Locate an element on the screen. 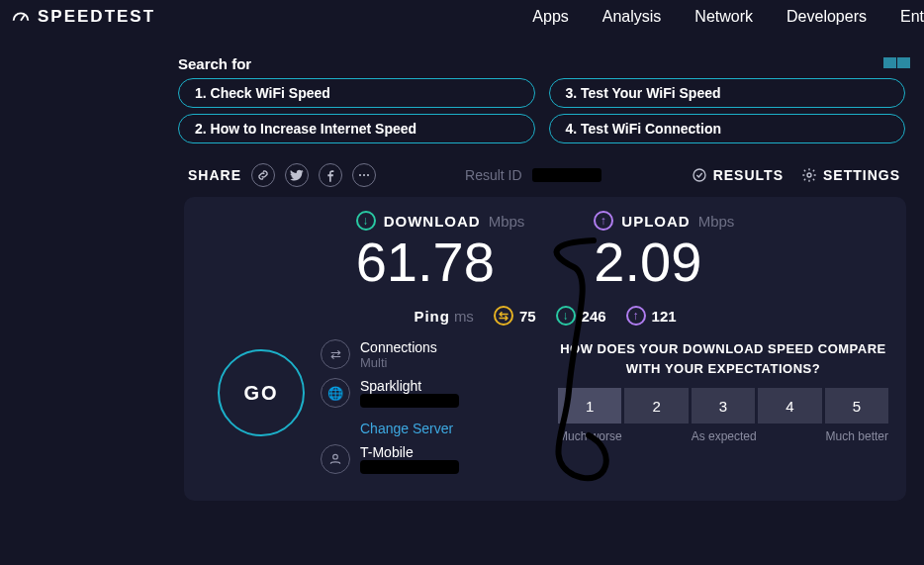 The width and height of the screenshot is (924, 565). gauge-icon is located at coordinates (21, 17).